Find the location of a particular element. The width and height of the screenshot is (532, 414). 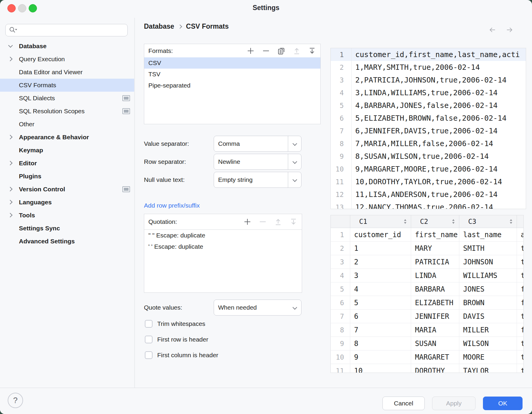

cell-c2: ELIZABETH is located at coordinates (435, 303).